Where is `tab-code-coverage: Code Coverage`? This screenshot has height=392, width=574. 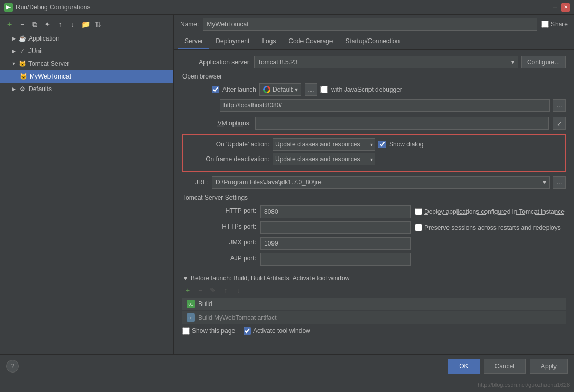
tab-code-coverage: Code Coverage is located at coordinates (310, 42).